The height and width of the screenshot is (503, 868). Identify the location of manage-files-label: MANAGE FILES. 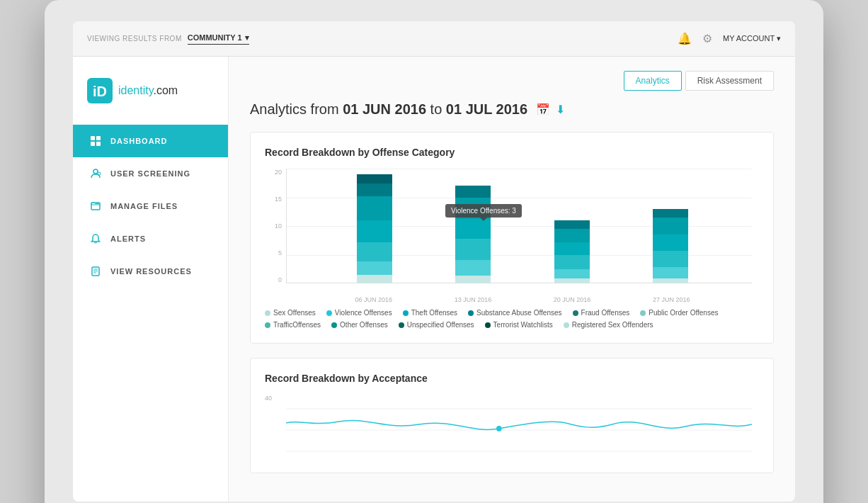
(144, 206).